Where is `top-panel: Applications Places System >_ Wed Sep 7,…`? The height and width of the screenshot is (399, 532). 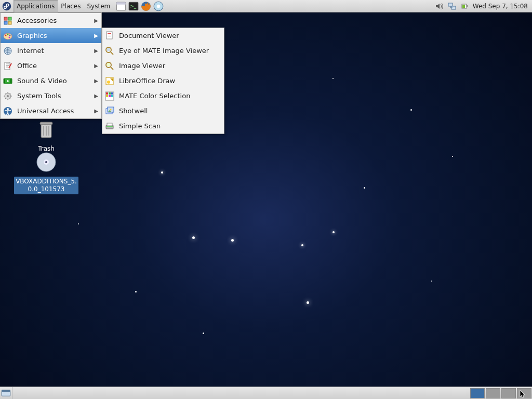 top-panel: Applications Places System >_ Wed Sep 7,… is located at coordinates (266, 6).